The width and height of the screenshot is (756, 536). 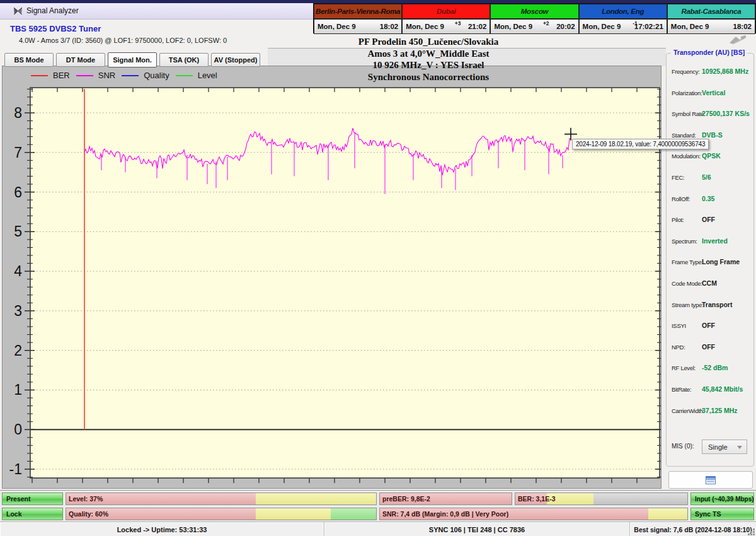 I want to click on transponder-row-value: QPSK, so click(x=711, y=156).